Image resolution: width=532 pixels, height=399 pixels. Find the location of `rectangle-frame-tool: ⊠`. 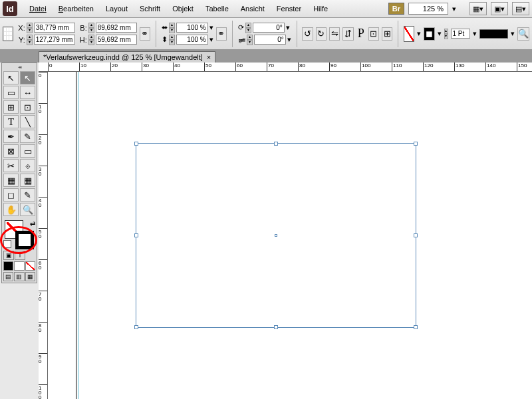

rectangle-frame-tool: ⊠ is located at coordinates (11, 151).